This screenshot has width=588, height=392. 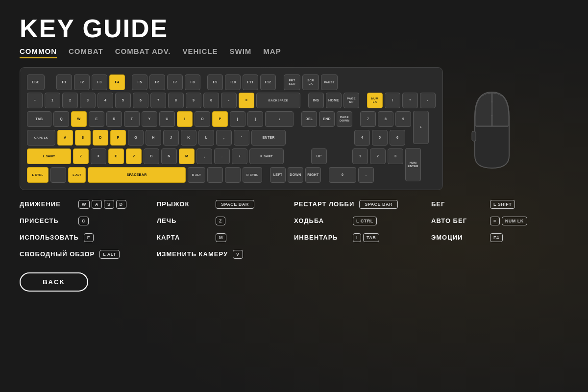 I want to click on key-g: G, so click(x=136, y=138).